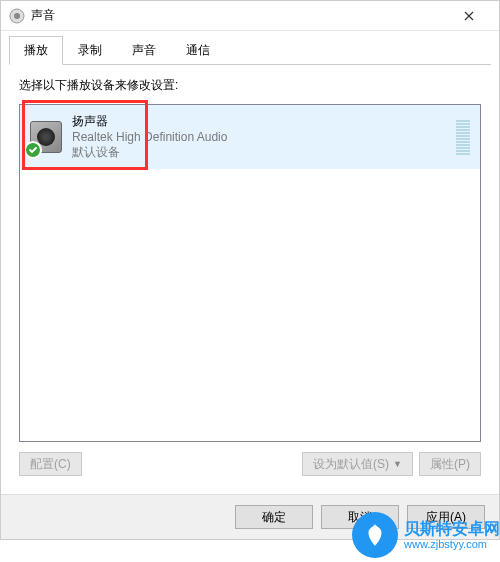 Image resolution: width=500 pixels, height=562 pixels. I want to click on chevron-down-icon: ▼, so click(398, 464).